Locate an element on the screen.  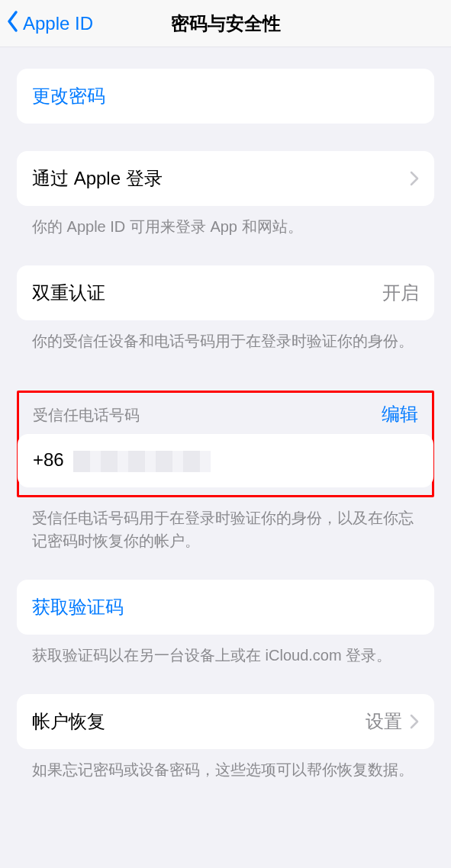
change-password-label: 更改密码 is located at coordinates (69, 96).